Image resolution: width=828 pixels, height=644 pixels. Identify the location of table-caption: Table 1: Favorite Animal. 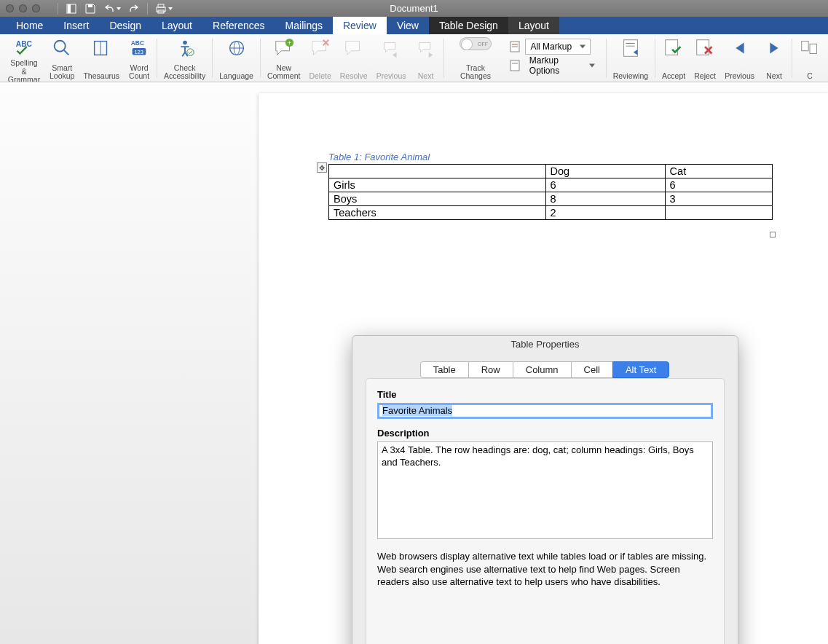
(543, 157).